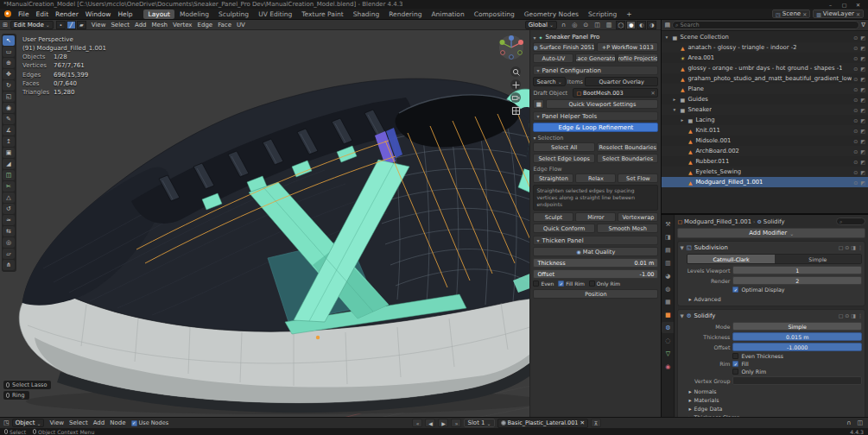  What do you see at coordinates (81, 25) in the screenshot?
I see `face-select-mode-button: ▰` at bounding box center [81, 25].